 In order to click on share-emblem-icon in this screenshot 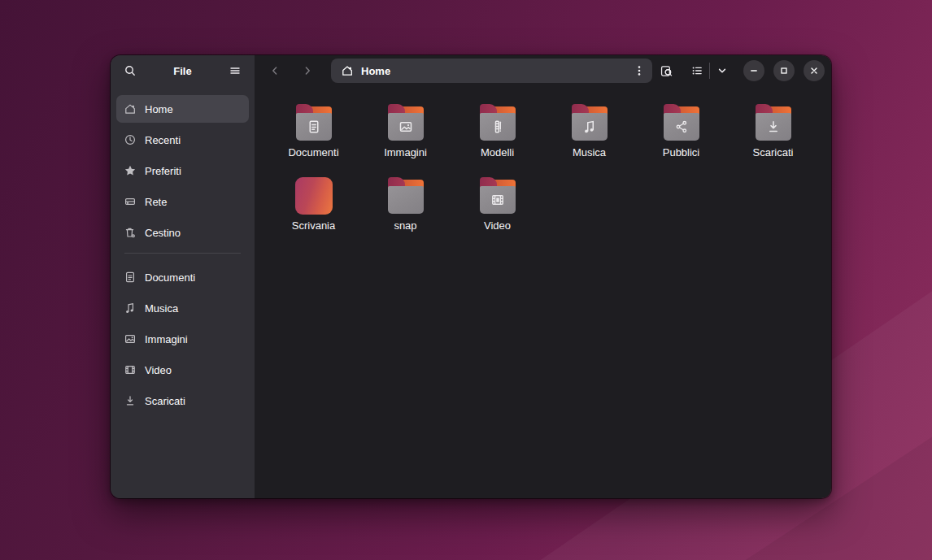, I will do `click(682, 127)`.